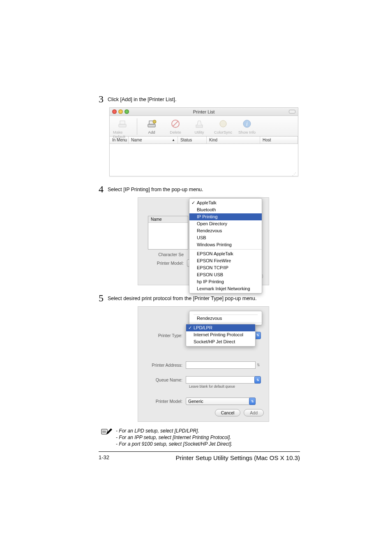 This screenshot has width=392, height=555. I want to click on page-number: 1-32, so click(104, 458).